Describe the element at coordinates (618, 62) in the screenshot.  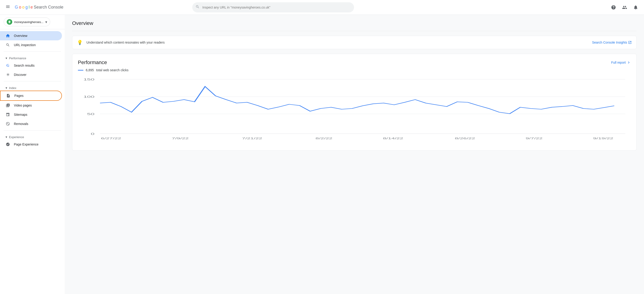
I see `full-report-label: Full report` at that location.